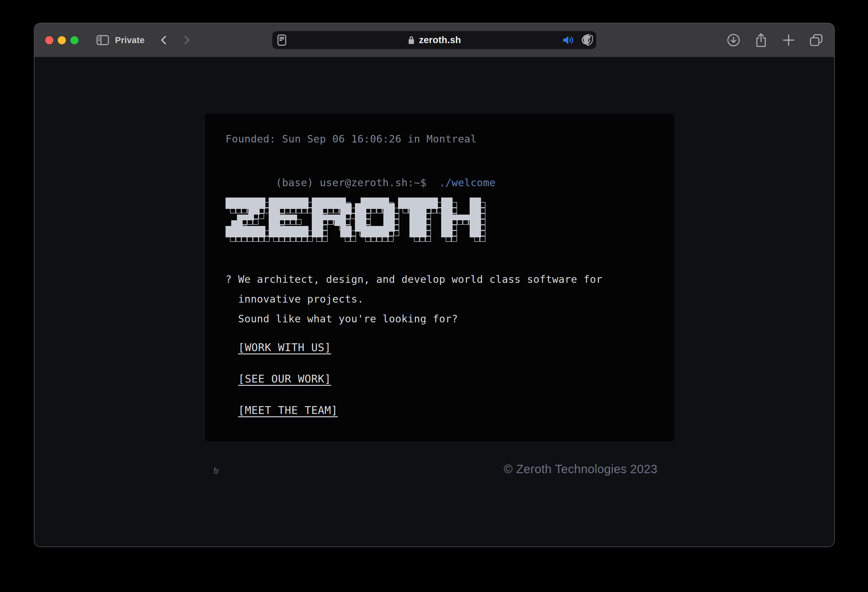 This screenshot has height=592, width=868. Describe the element at coordinates (568, 40) in the screenshot. I see `mute-audio-icon` at that location.